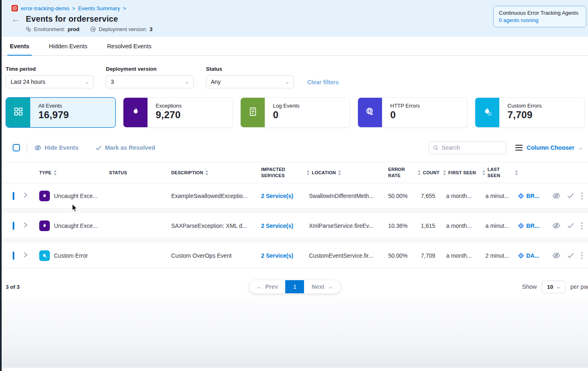 This screenshot has width=588, height=371. Describe the element at coordinates (76, 196) in the screenshot. I see `cell-type: Uncaught Exce...` at that location.